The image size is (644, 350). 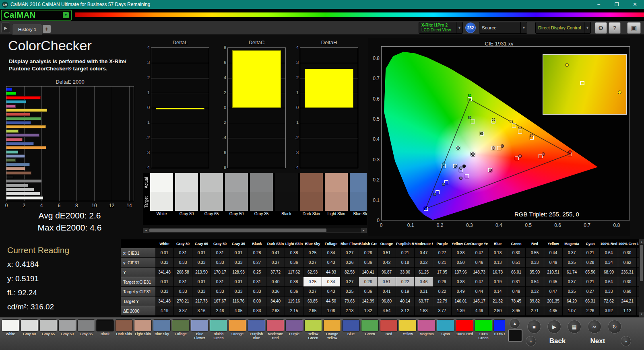 What do you see at coordinates (471, 28) in the screenshot?
I see `meter-status-badge: 232` at bounding box center [471, 28].